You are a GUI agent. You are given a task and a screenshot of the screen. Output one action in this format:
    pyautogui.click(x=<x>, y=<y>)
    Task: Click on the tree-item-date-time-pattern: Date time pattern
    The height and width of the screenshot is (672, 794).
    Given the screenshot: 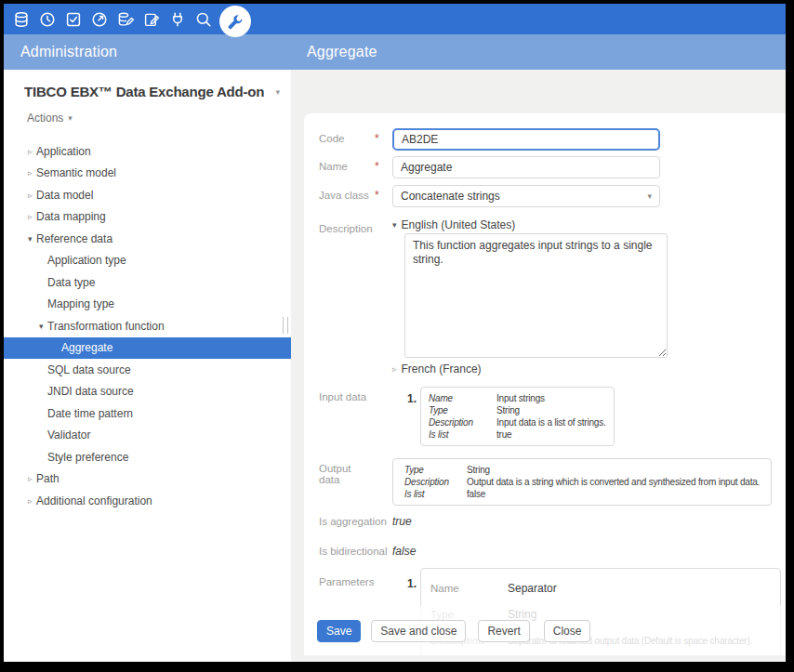 What is the action you would take?
    pyautogui.click(x=147, y=414)
    